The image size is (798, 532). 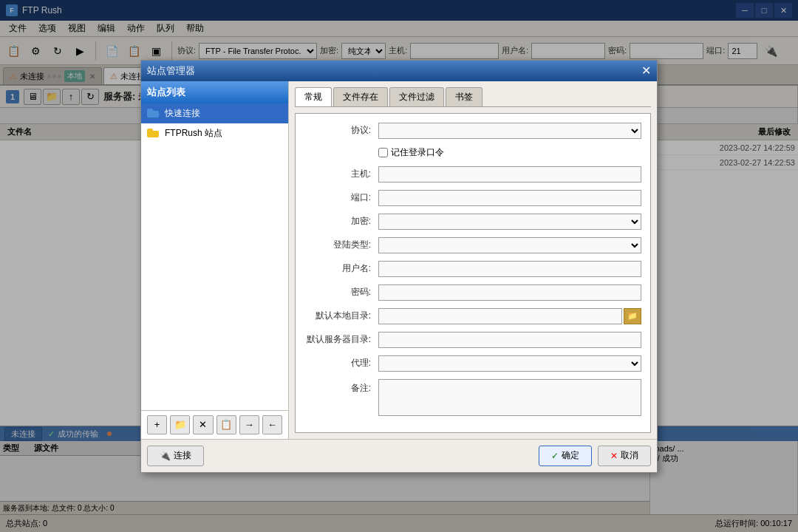 I want to click on connect-label: 连接, so click(x=183, y=455).